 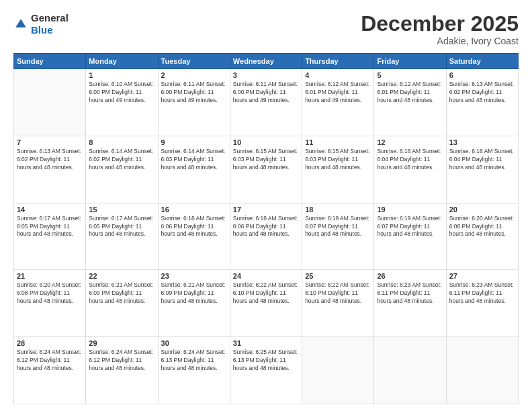 What do you see at coordinates (266, 276) in the screenshot?
I see `day-number-24: 24` at bounding box center [266, 276].